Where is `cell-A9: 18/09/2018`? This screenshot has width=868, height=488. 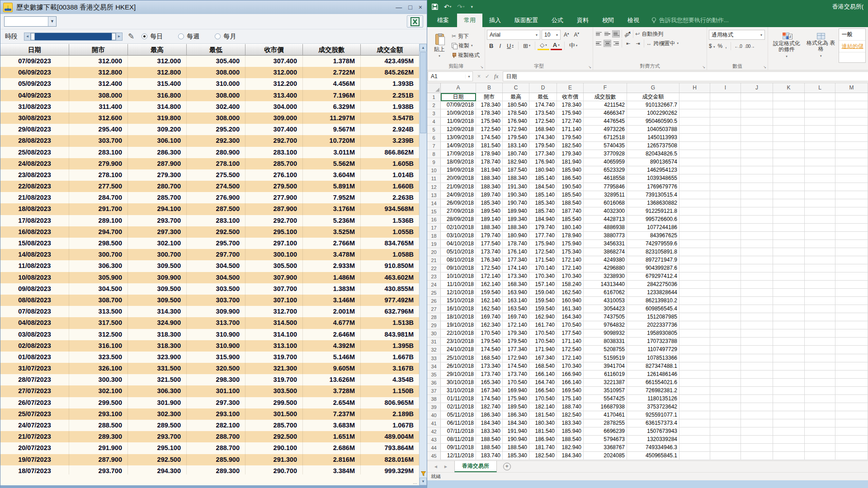 cell-A9: 18/09/2018 is located at coordinates (458, 162).